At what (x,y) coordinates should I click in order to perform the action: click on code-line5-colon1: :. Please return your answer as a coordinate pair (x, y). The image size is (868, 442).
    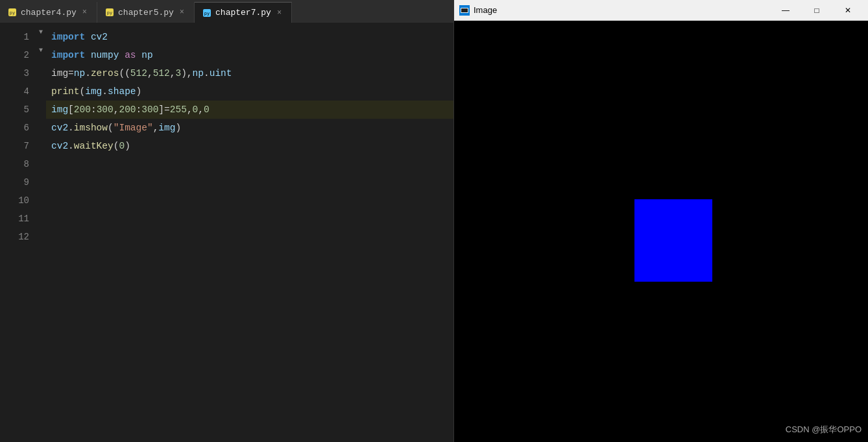
    Looking at the image, I should click on (93, 110).